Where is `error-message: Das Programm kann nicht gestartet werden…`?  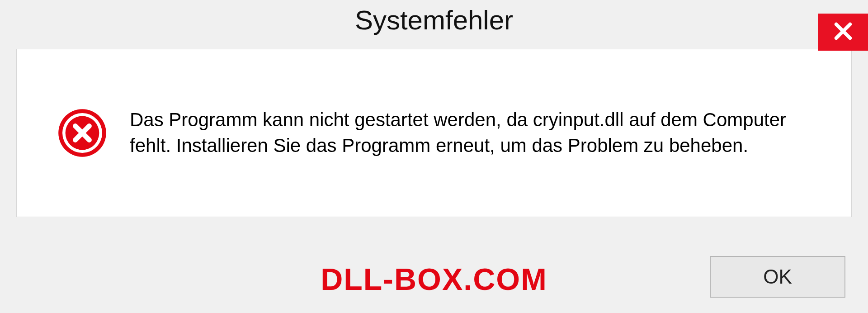 error-message: Das Programm kann nicht gestartet werden… is located at coordinates (477, 133).